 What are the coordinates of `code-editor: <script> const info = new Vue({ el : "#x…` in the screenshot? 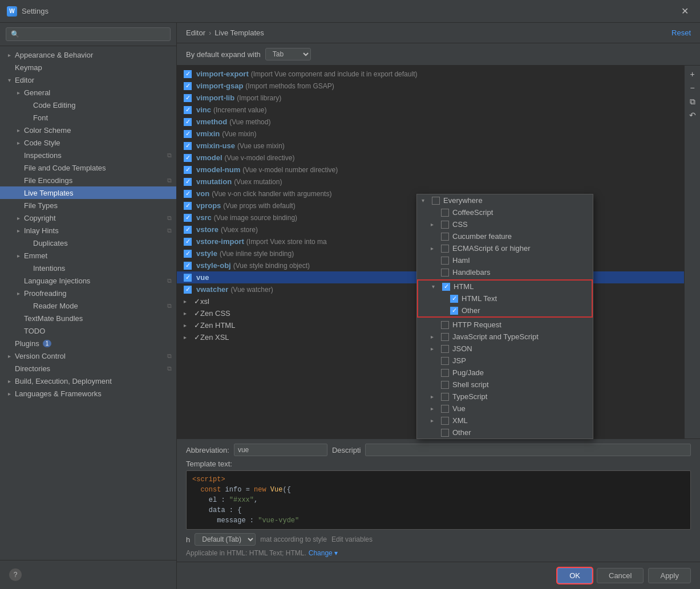 It's located at (438, 500).